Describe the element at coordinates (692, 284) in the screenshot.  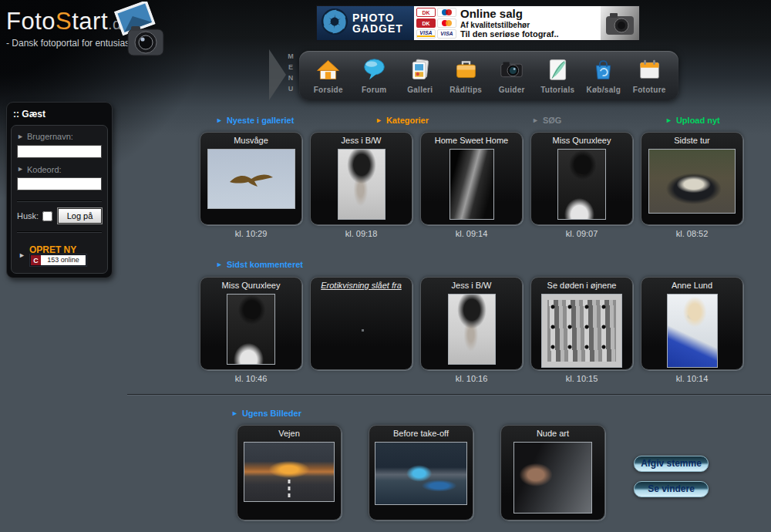
I see `photo-title: Anne Lund` at that location.